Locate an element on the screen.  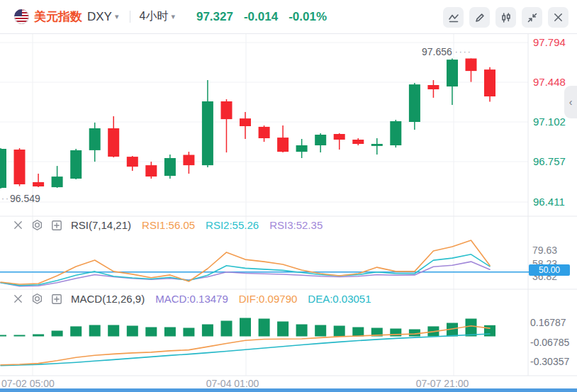
rsi-panel-header: RSI(7,14,21) RSI1:56.05 RSI2:55.26 RSI3:… is located at coordinates (167, 225).